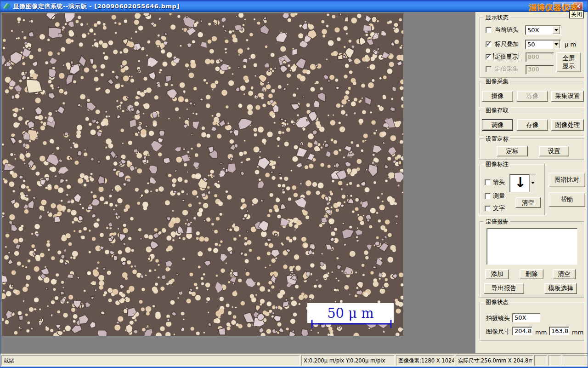  What do you see at coordinates (96, 6) in the screenshot?
I see `window-title: 显微图像定倍系统--演示版 - [20090602055646.bmp]` at bounding box center [96, 6].